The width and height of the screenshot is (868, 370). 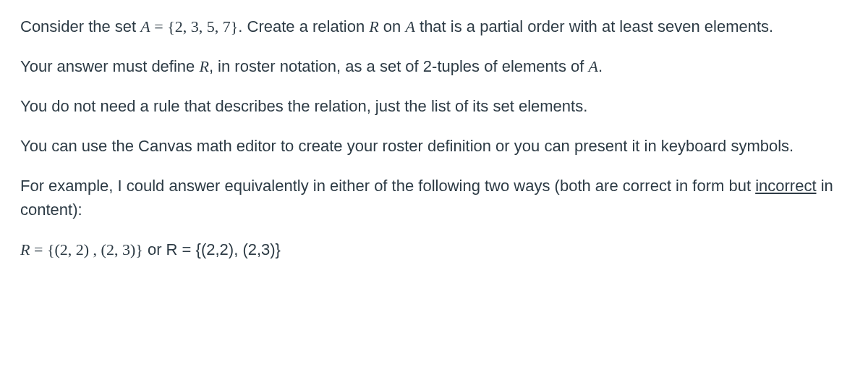 I want to click on plain-set-example: R = {(2,2), (2,3)}, so click(x=224, y=249).